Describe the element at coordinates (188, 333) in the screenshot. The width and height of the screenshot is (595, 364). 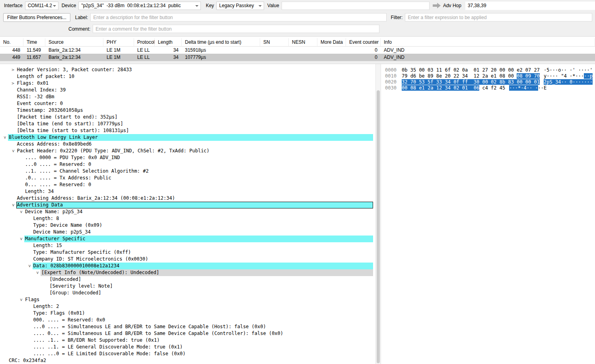
I see `tree-row: .... 0... = Simultaneous LE and BR/EDR t…` at that location.